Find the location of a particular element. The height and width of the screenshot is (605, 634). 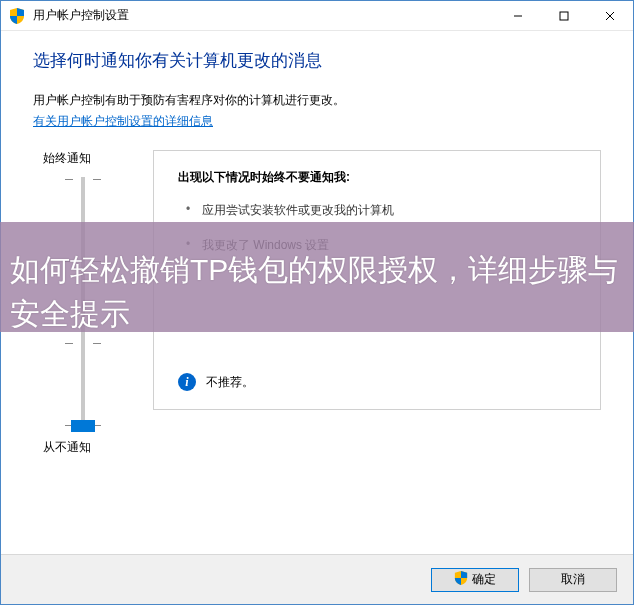

info-icon: i is located at coordinates (187, 382).